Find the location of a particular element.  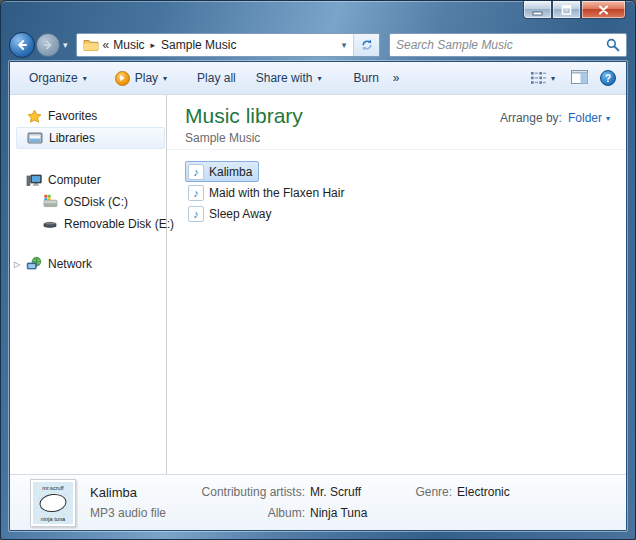

back-button is located at coordinates (22, 45).